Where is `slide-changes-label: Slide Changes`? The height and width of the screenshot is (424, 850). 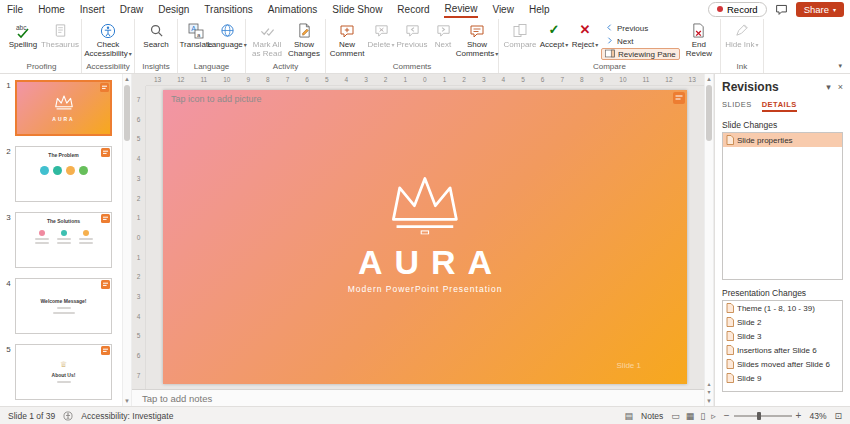 slide-changes-label: Slide Changes is located at coordinates (782, 125).